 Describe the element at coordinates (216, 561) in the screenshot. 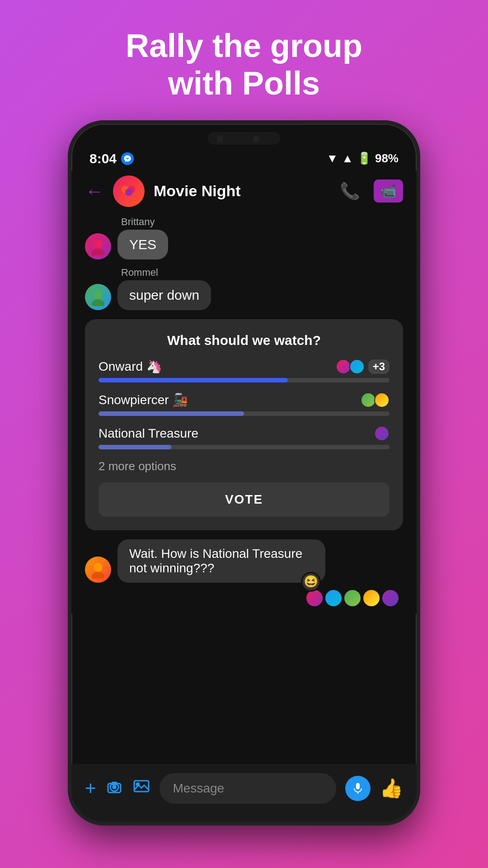

I see `last-message-text: Wait. How is National Treasure not winni…` at that location.